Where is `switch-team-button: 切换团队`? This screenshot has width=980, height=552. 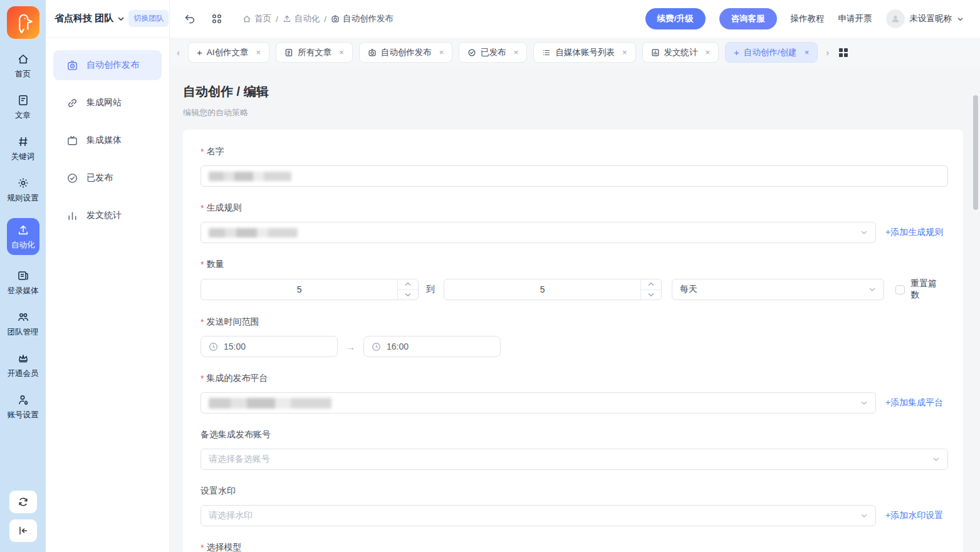
switch-team-button: 切换团队 is located at coordinates (149, 19).